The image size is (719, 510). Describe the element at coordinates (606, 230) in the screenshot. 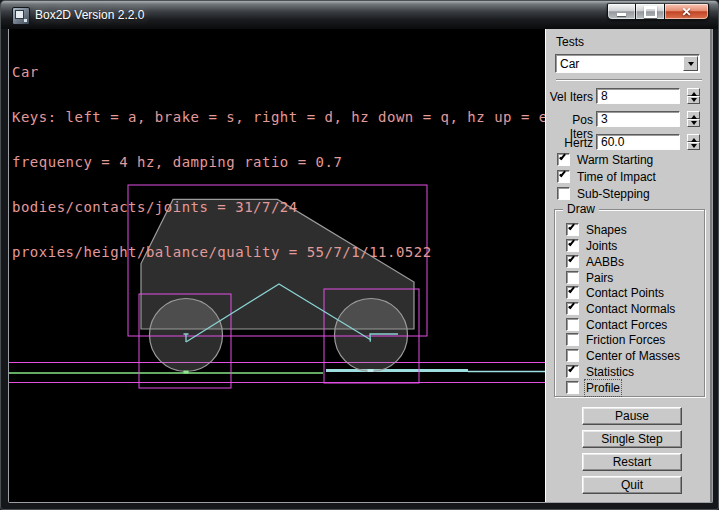

I see `checkbox-label: Shapes` at that location.